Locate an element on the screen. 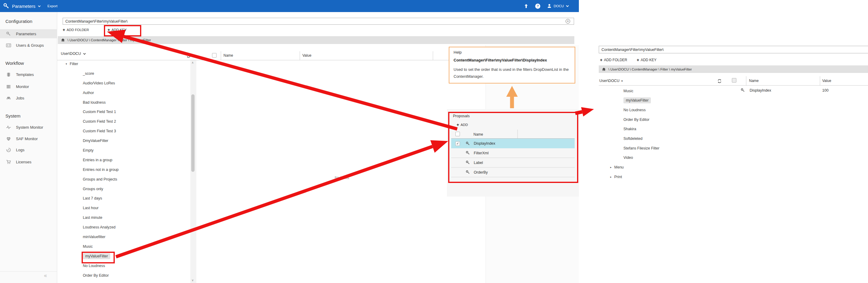 This screenshot has height=283, width=868. proposal-row: OrderBy is located at coordinates (513, 172).